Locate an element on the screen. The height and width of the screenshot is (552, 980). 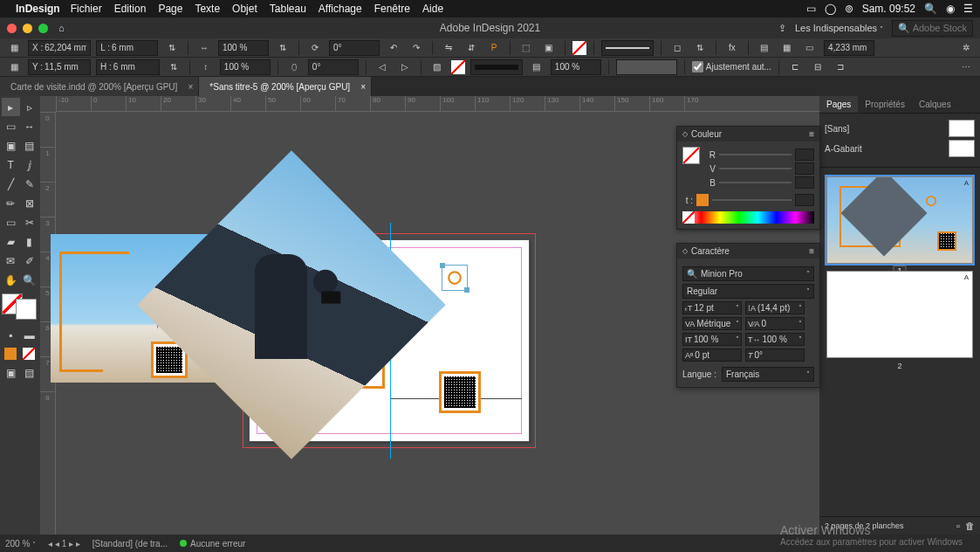
opacity-field is located at coordinates (576, 67).